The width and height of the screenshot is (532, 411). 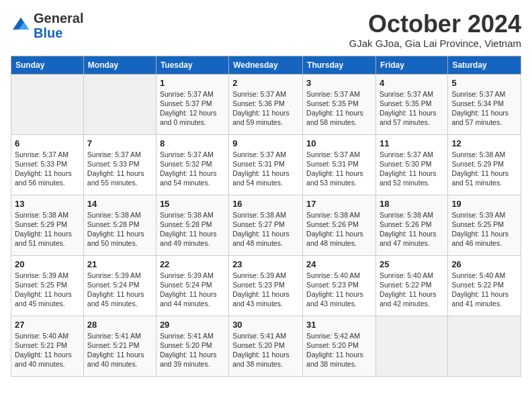 What do you see at coordinates (192, 83) in the screenshot?
I see `cell-day-number: 1` at bounding box center [192, 83].